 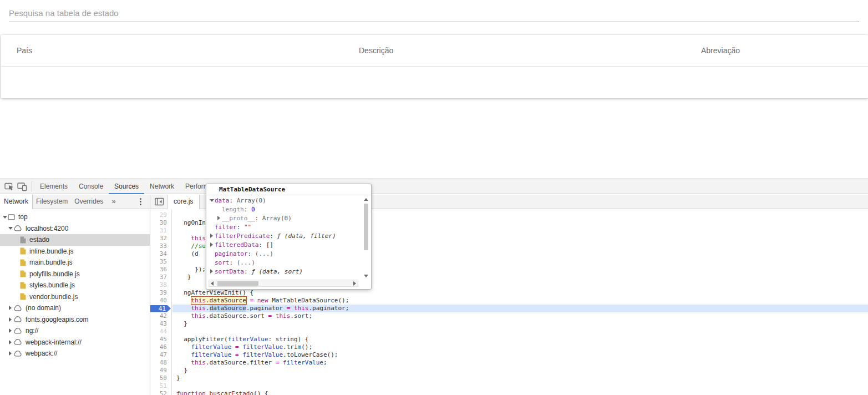 What do you see at coordinates (161, 355) in the screenshot?
I see `gutter-line-47: 47` at bounding box center [161, 355].